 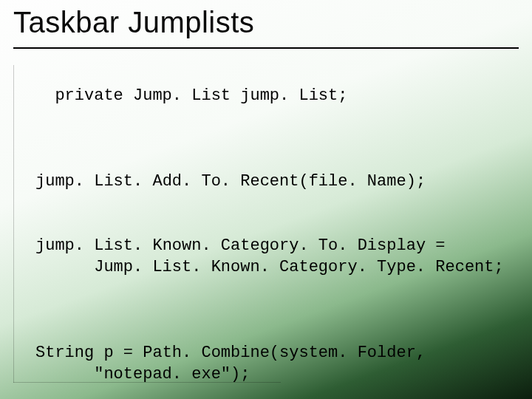 What do you see at coordinates (273, 374) in the screenshot?
I see `code-line: "notepad. exe");` at bounding box center [273, 374].